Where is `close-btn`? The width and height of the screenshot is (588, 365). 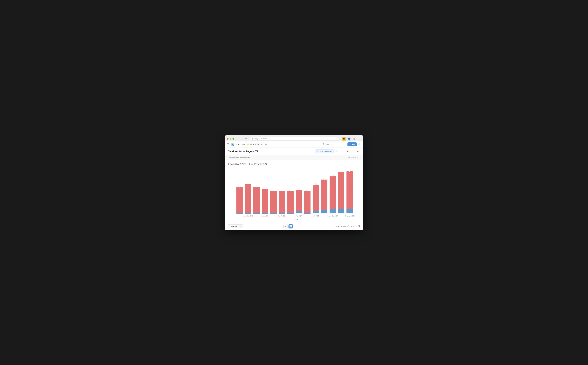
close-btn is located at coordinates (227, 139).